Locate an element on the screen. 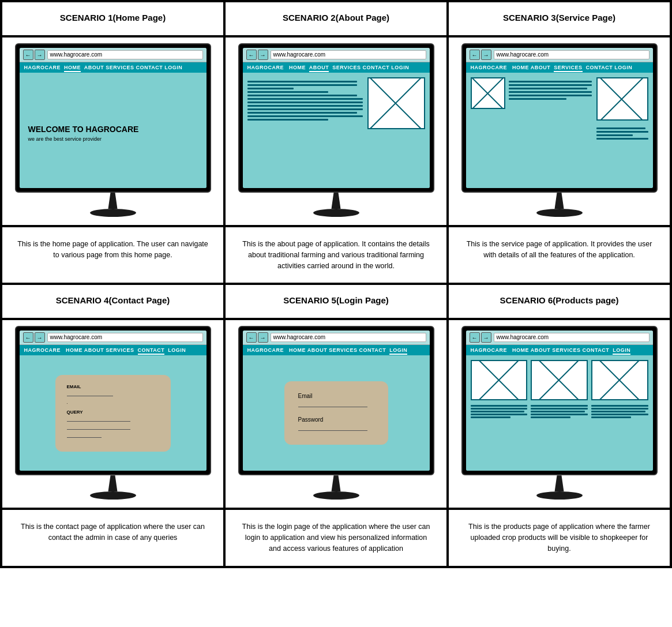  back-arrow-s5: ← is located at coordinates (251, 337).